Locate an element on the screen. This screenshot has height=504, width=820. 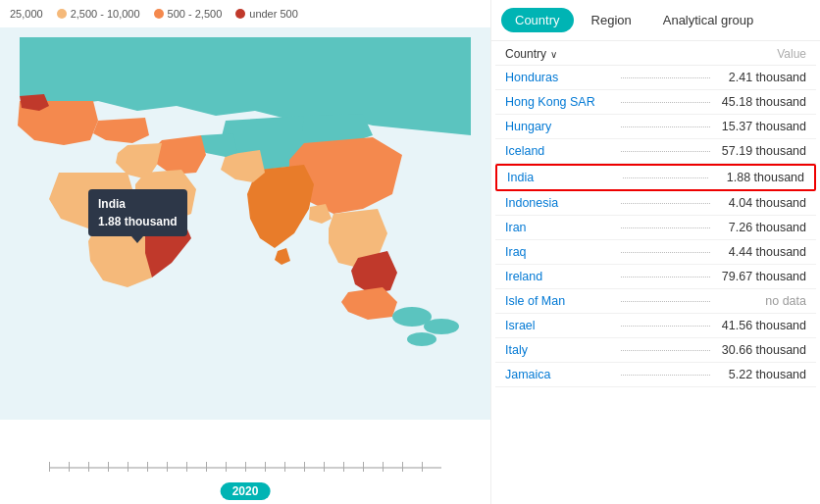
row-value: 2.41 thousand is located at coordinates (762, 77).